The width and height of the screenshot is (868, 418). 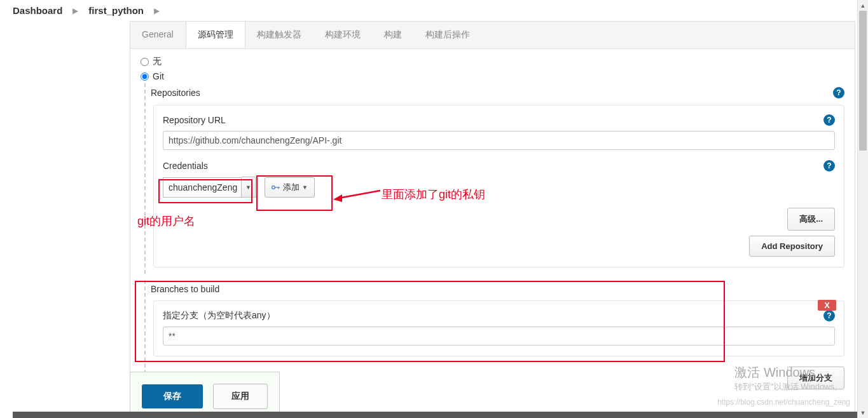 I want to click on breadcrumb-item-project: first_python, so click(x=116, y=10).